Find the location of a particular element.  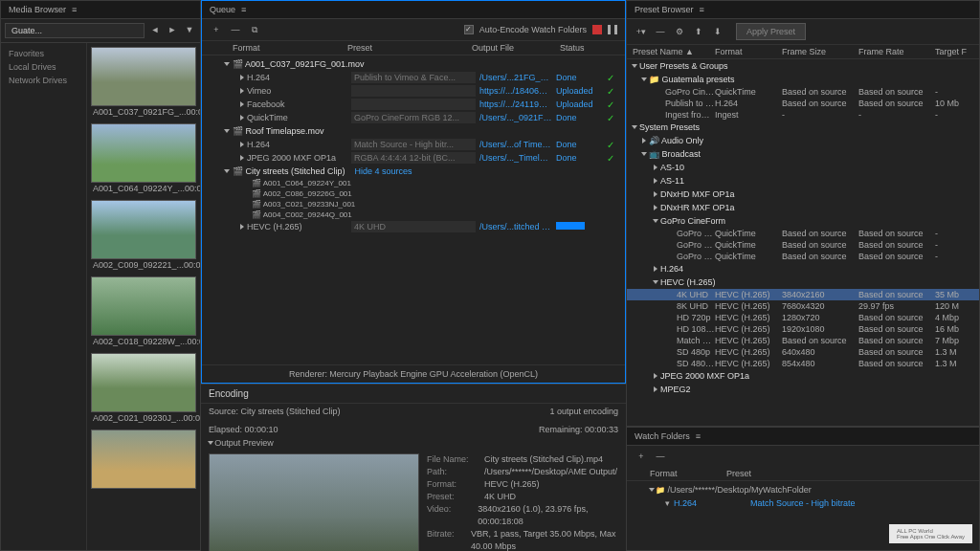

thumbnail-item: A001_C037_0921FG_...00:00:26:00 is located at coordinates (144, 82).